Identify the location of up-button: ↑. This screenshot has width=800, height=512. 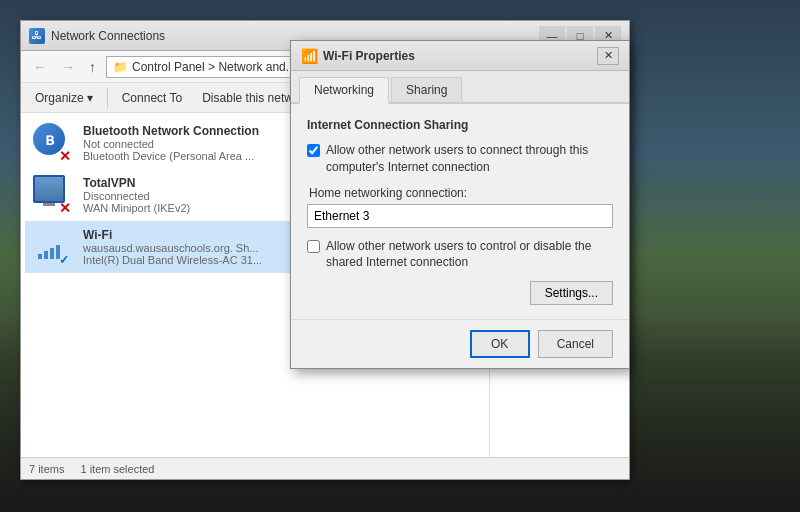
(92, 67).